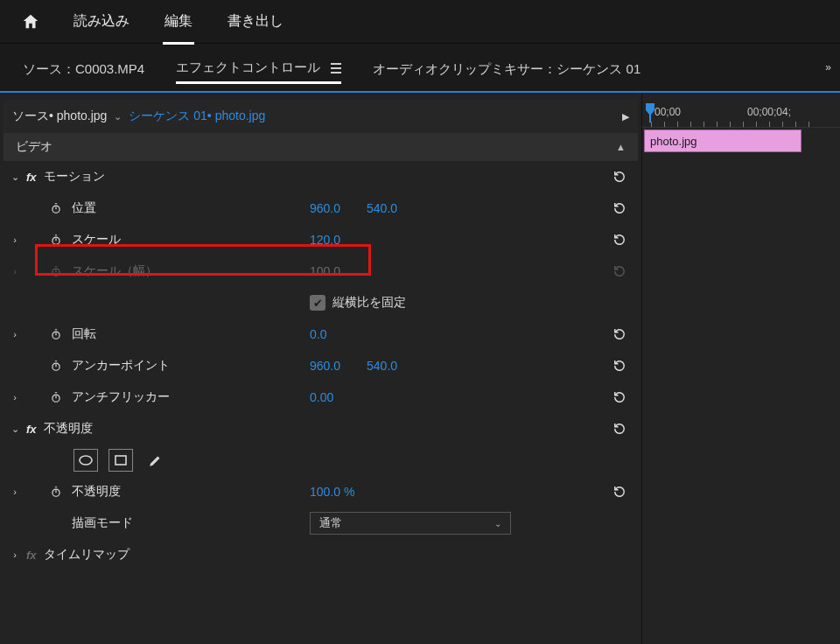 The width and height of the screenshot is (840, 644). Describe the element at coordinates (178, 21) in the screenshot. I see `tab-edit: 編集` at that location.